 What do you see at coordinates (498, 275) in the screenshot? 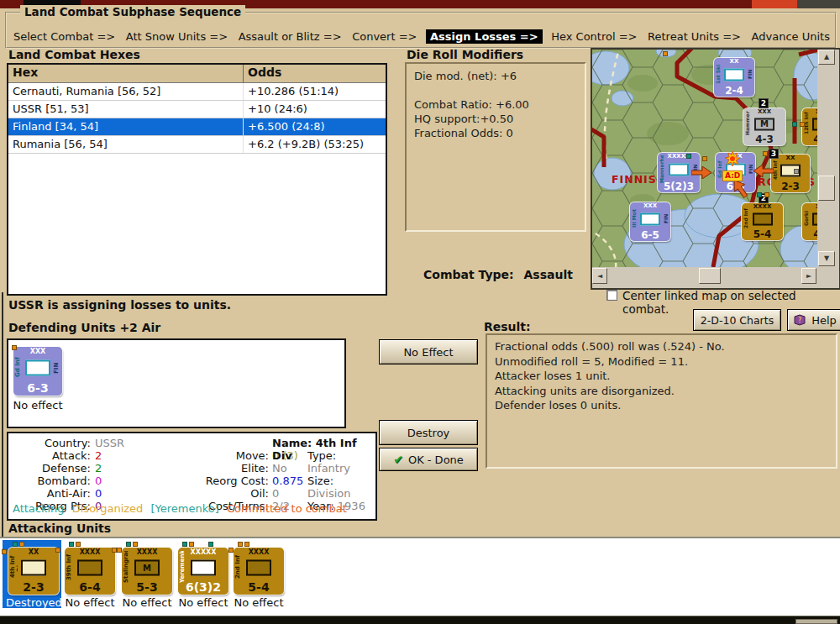
I see `combat-type: Combat Type: Assault` at bounding box center [498, 275].